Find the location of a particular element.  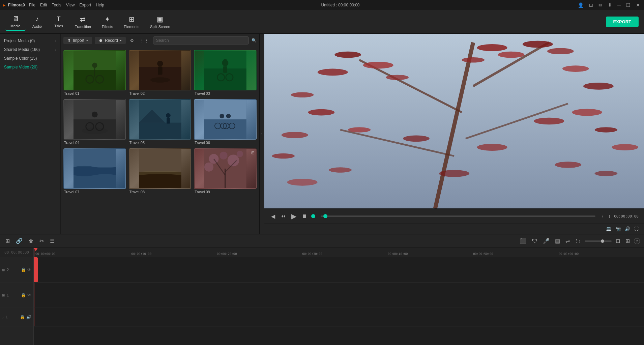

toolbar-audio: ♪ Audio is located at coordinates (37, 22).